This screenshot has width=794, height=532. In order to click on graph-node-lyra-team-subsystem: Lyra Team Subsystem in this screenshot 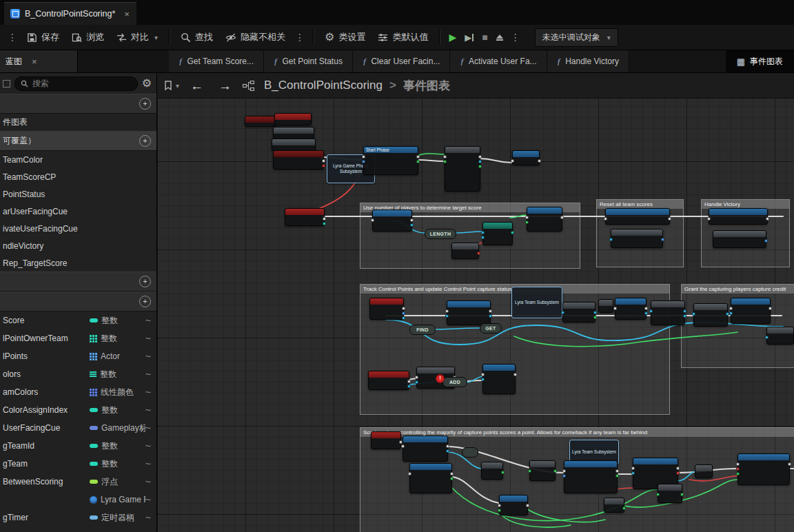, I will do `click(537, 303)`.